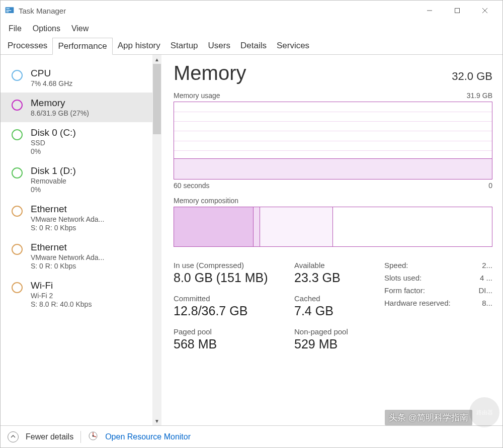 The image size is (503, 448). Describe the element at coordinates (457, 11) in the screenshot. I see `maximize-button` at that location.